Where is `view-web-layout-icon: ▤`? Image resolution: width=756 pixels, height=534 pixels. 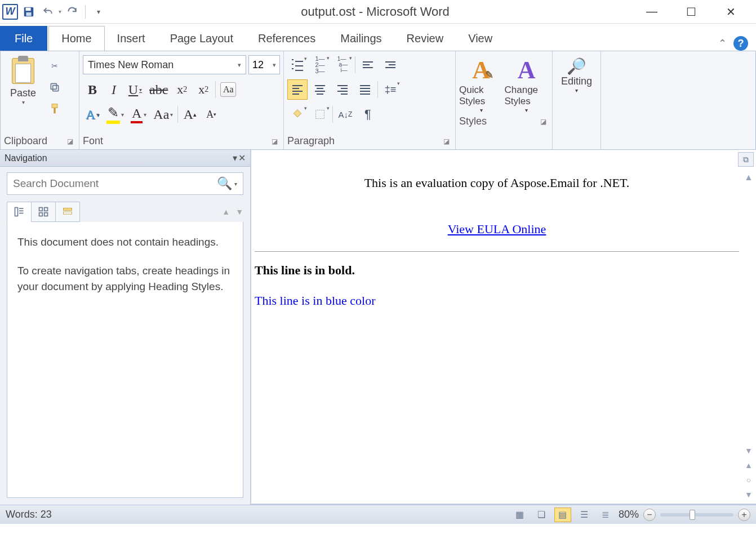 view-web-layout-icon: ▤ is located at coordinates (563, 515).